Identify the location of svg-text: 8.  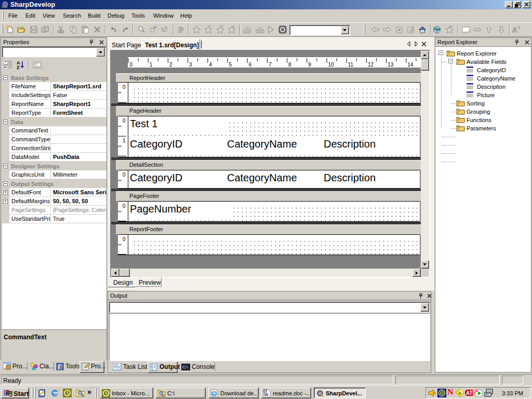
(290, 64).